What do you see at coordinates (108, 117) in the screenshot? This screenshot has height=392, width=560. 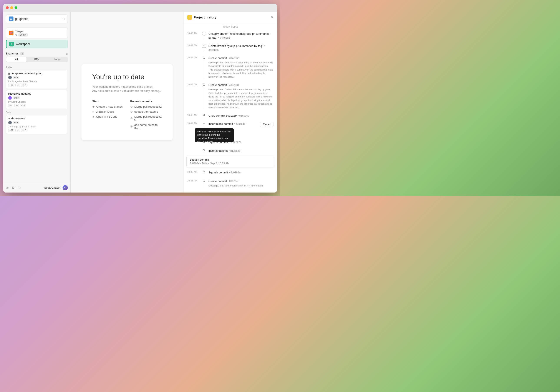 I see `vscode-action: ◈ Open in VSCode` at bounding box center [108, 117].